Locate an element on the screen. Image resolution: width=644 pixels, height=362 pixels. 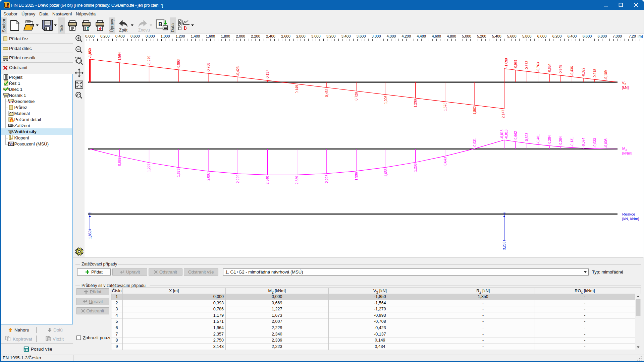
svg-text: 7,000 is located at coordinates (617, 36).